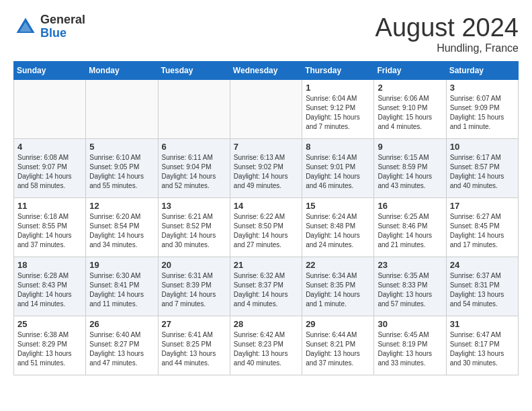  I want to click on weekday-header-wednesday: Wednesday, so click(266, 71).